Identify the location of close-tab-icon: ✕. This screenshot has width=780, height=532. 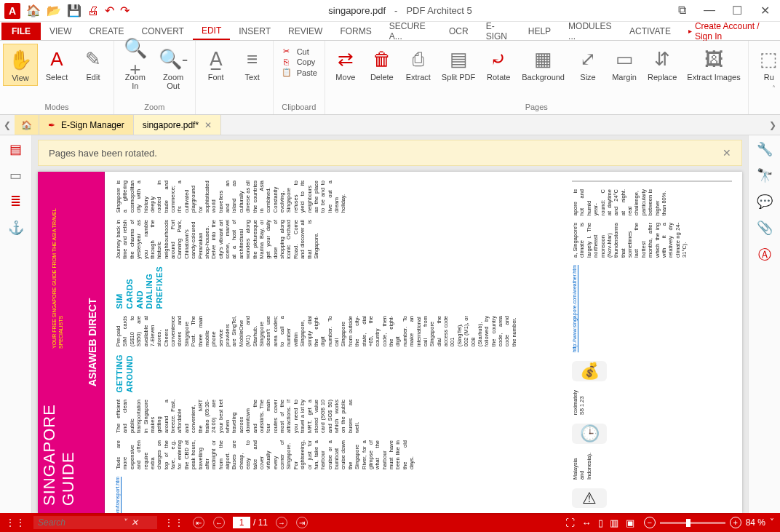
(208, 125).